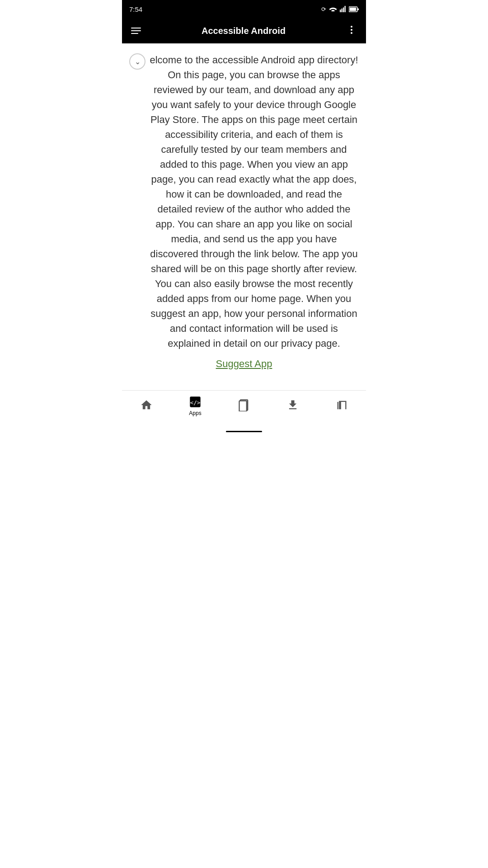 The width and height of the screenshot is (488, 868). Describe the element at coordinates (137, 61) in the screenshot. I see `collapse-button: ⌄` at that location.